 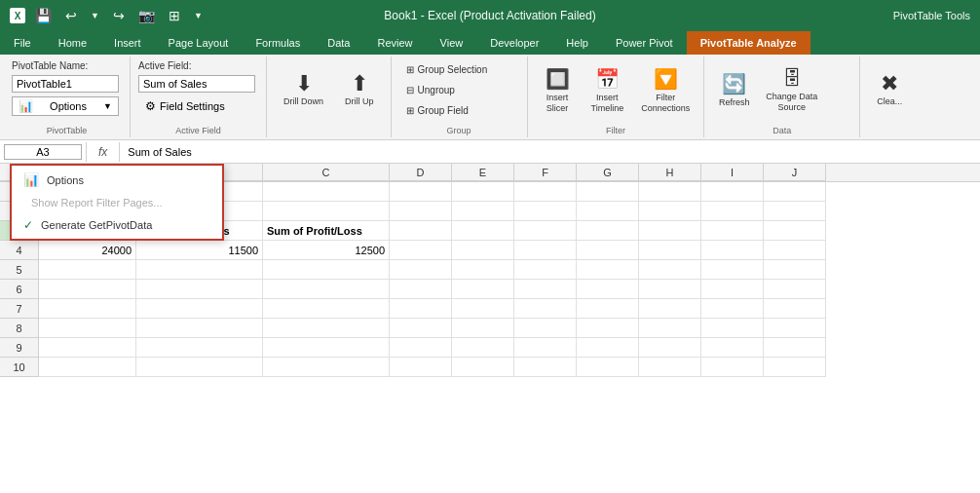 I want to click on row-header-9: 9, so click(x=19, y=348).